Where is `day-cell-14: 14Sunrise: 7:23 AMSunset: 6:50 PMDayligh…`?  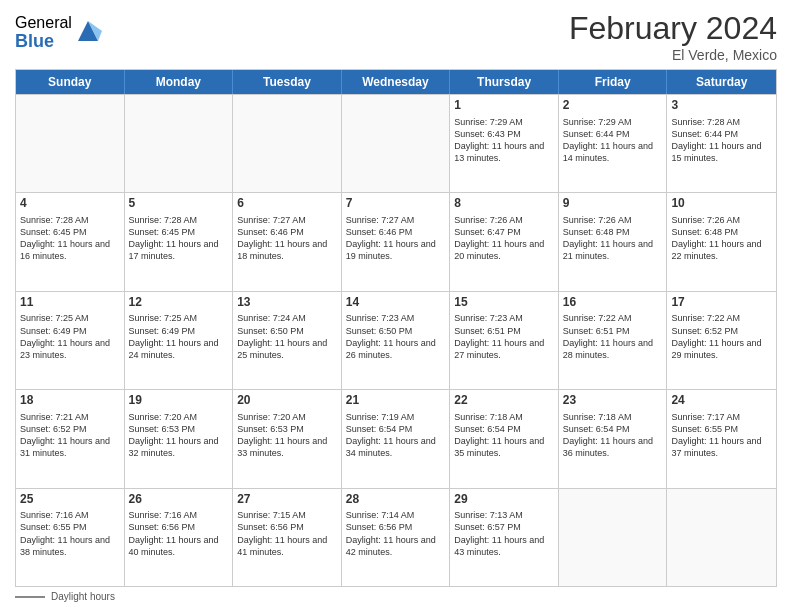 day-cell-14: 14Sunrise: 7:23 AMSunset: 6:50 PMDayligh… is located at coordinates (396, 340).